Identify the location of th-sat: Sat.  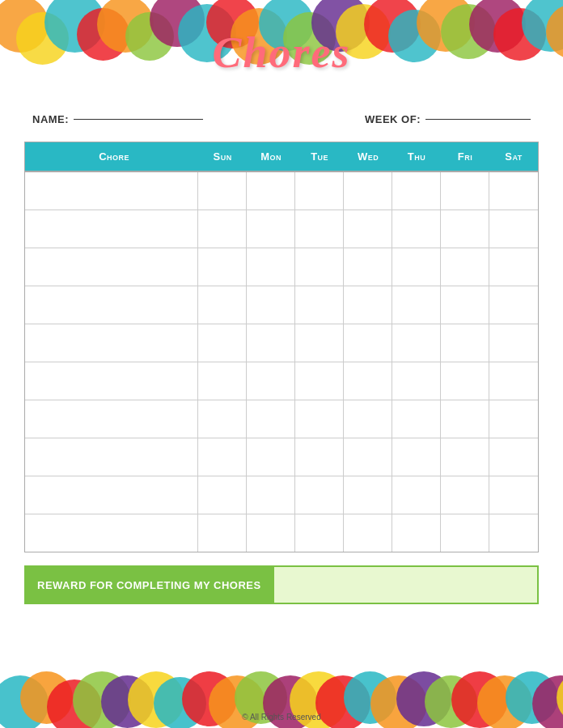
(514, 157).